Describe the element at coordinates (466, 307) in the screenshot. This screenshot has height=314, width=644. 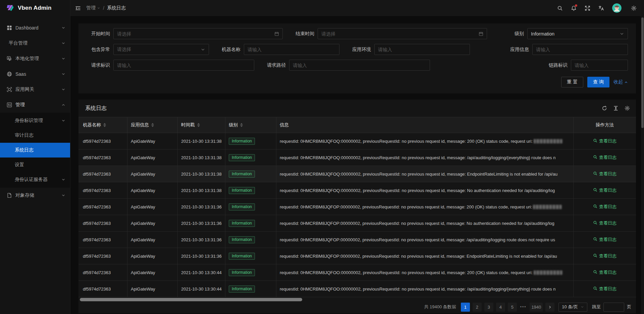
I see `page-button-1: 1` at that location.